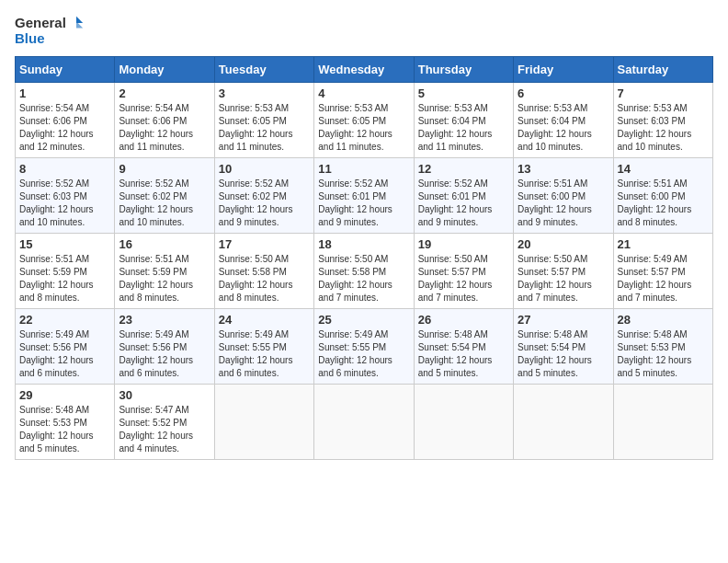 This screenshot has height=563, width=728. Describe the element at coordinates (164, 396) in the screenshot. I see `day-number: 30` at that location.